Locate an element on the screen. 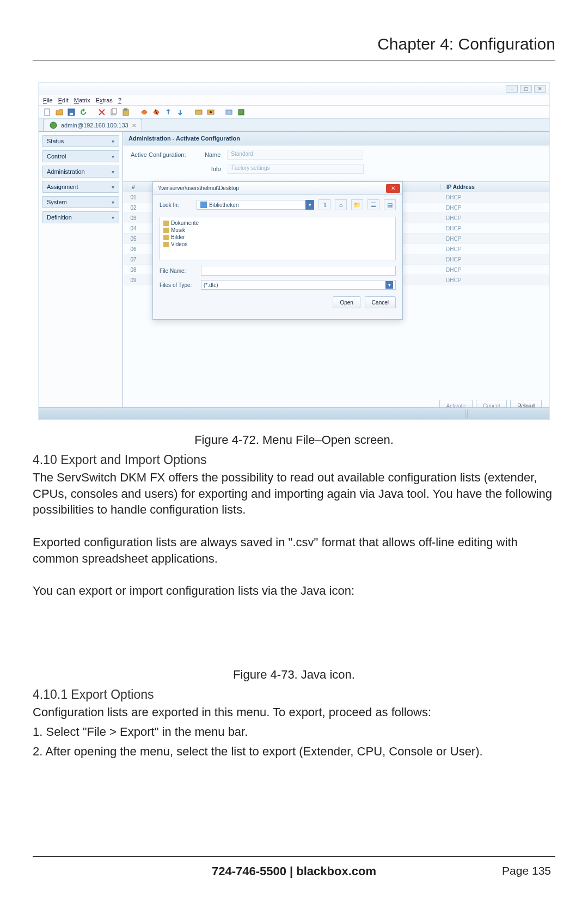 The height and width of the screenshot is (909, 588). sidebar-item-status: Status▾ is located at coordinates (81, 141).